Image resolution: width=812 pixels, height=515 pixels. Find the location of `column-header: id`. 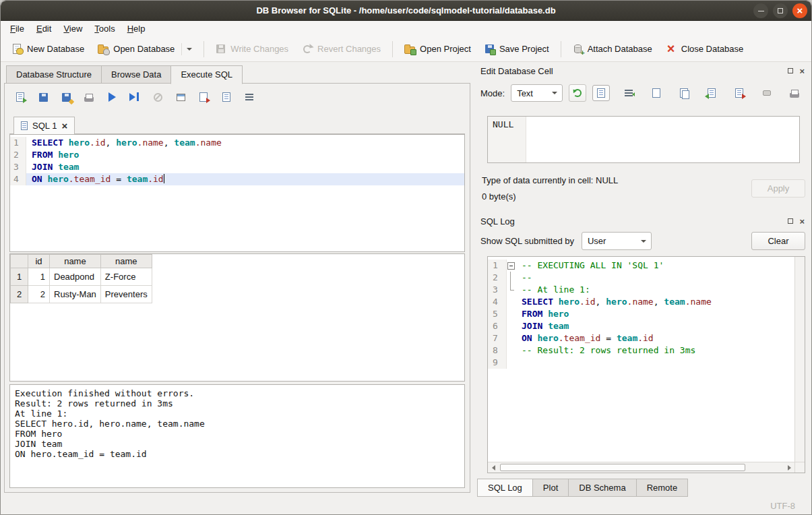

column-header: id is located at coordinates (39, 262).